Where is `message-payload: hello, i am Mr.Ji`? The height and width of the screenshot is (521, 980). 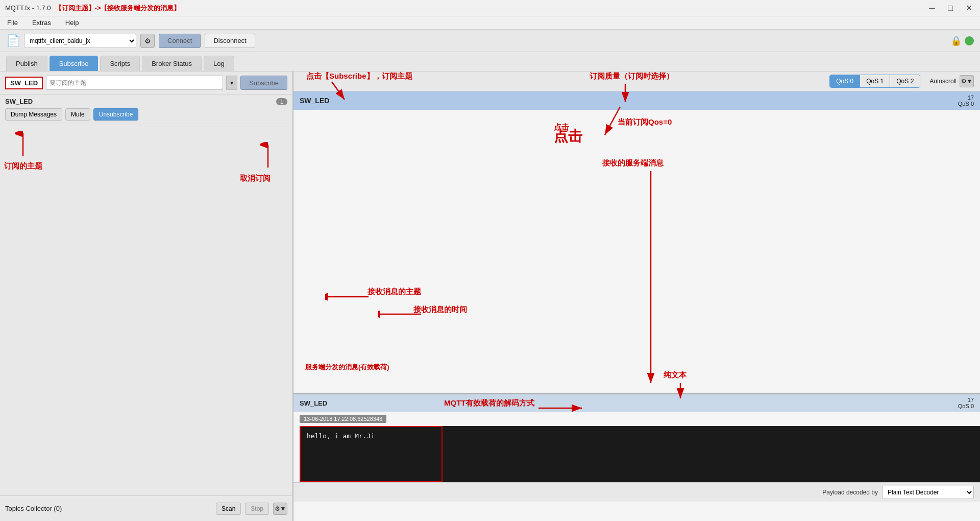 message-payload: hello, i am Mr.Ji is located at coordinates (371, 454).